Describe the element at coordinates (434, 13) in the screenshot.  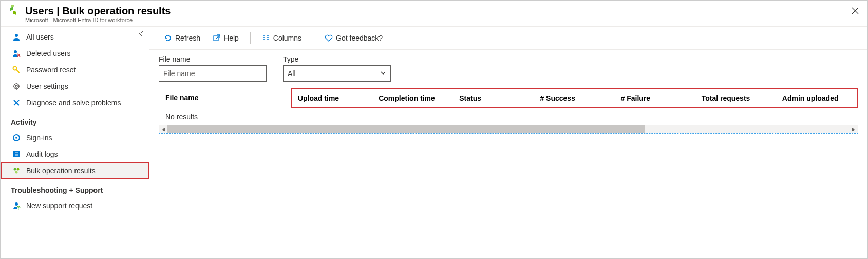
I see `page-header: Users | Bulk operation results Microsoft…` at that location.